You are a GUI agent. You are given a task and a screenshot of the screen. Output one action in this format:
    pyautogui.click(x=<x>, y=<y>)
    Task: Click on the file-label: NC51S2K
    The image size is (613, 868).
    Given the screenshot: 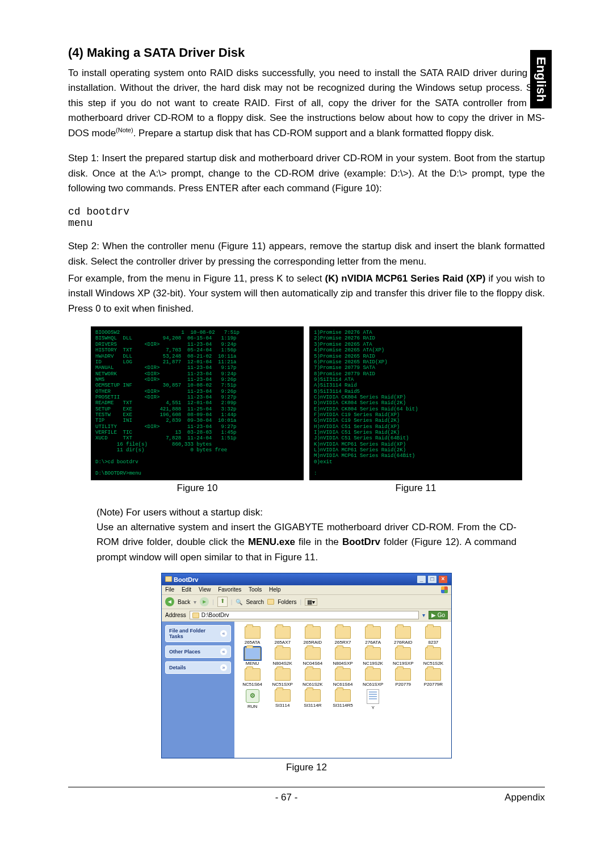 What is the action you would take?
    pyautogui.click(x=434, y=663)
    